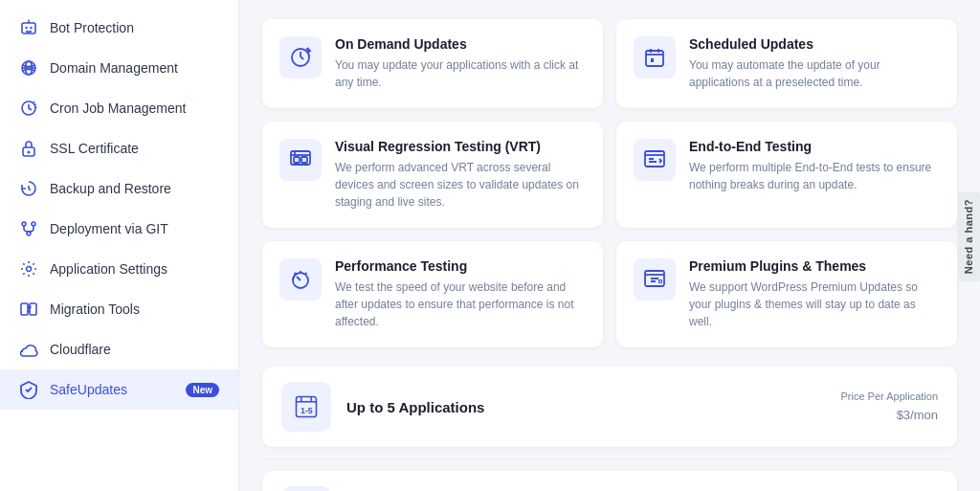 Image resolution: width=980 pixels, height=491 pixels. Describe the element at coordinates (460, 44) in the screenshot. I see `on-demand-updates-title: On Demand Updates` at that location.